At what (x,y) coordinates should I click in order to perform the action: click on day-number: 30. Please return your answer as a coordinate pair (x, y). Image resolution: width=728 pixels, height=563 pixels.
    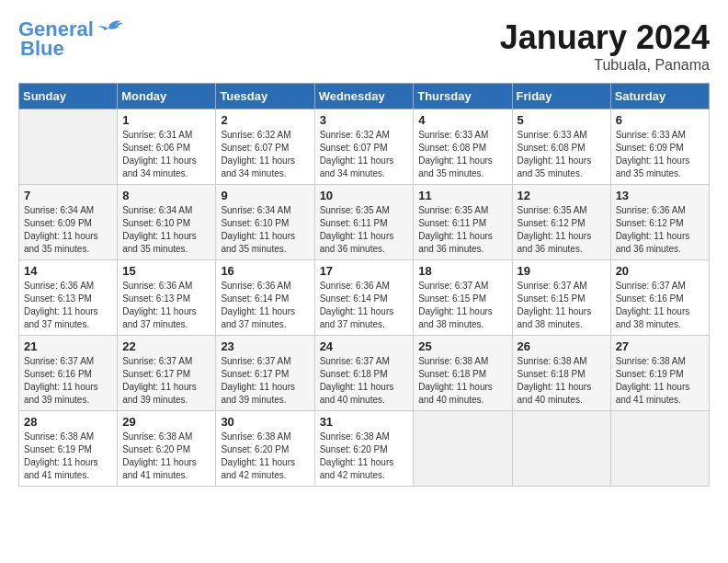
    Looking at the image, I should click on (265, 421).